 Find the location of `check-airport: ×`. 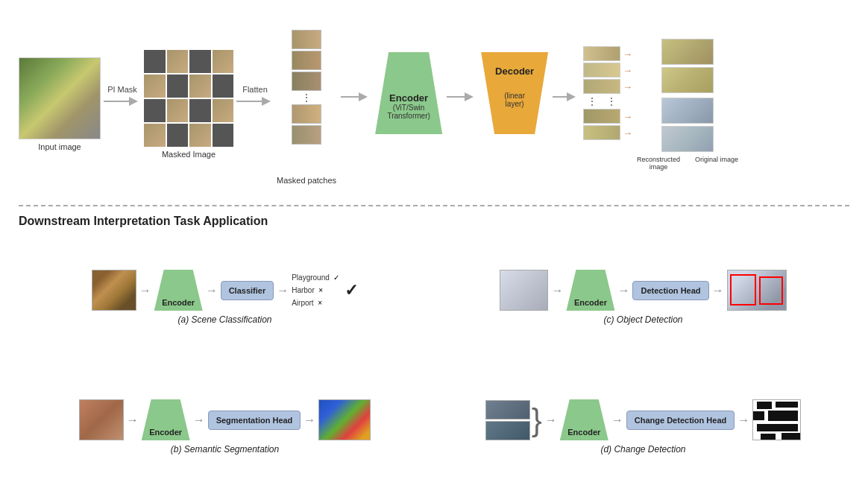

check-airport: × is located at coordinates (320, 303).